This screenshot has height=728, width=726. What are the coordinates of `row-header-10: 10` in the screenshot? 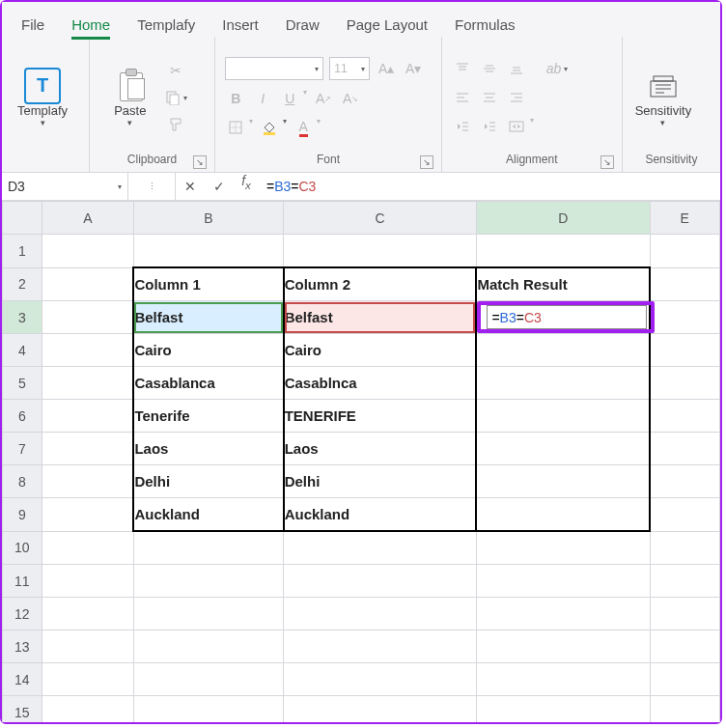 It's located at (23, 548).